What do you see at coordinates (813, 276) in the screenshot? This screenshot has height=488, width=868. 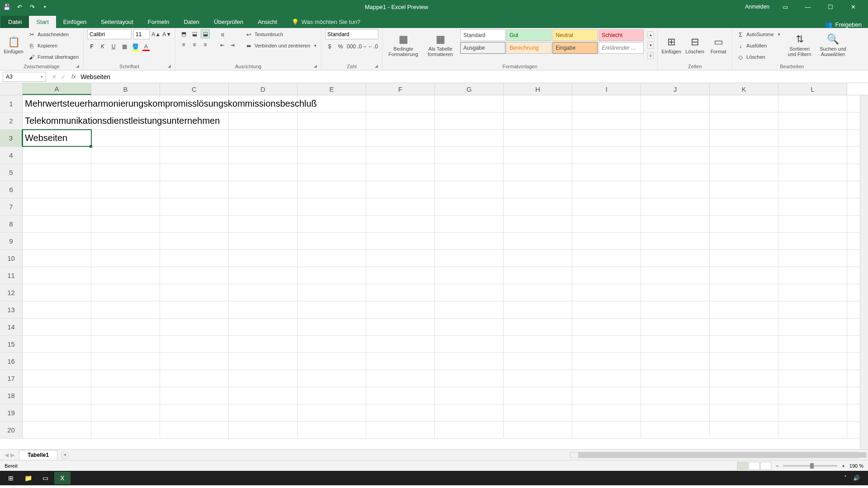 I see `cell-L11` at bounding box center [813, 276].